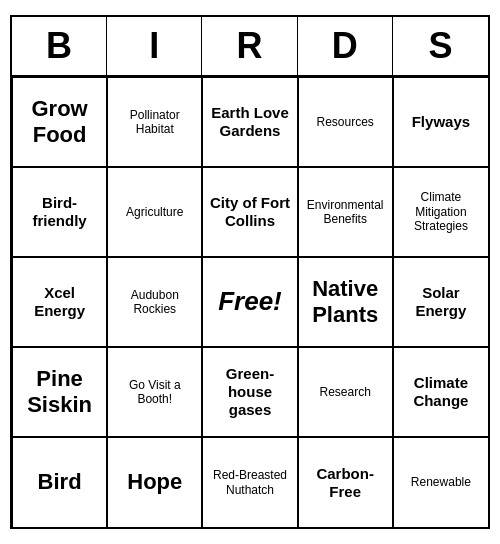 The height and width of the screenshot is (544, 500). Describe the element at coordinates (154, 122) in the screenshot. I see `bingo-cell: Pollinator Habitat` at that location.